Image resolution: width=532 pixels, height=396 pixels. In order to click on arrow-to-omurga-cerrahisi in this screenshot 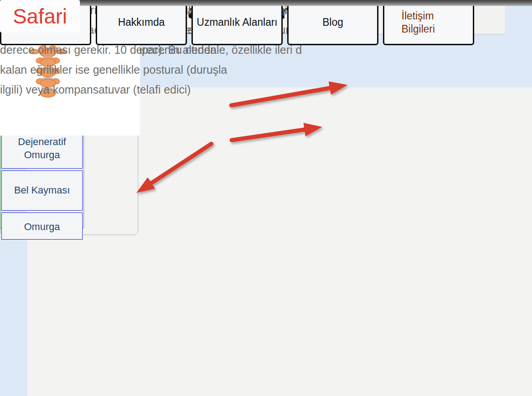, I will do `click(269, 135)`.